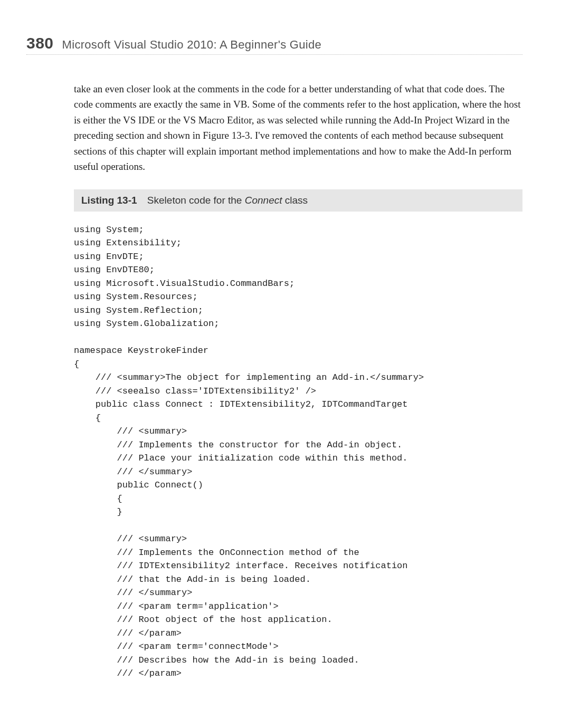  What do you see at coordinates (196, 200) in the screenshot?
I see `listing-desc-before: Skeleton code for the` at bounding box center [196, 200].